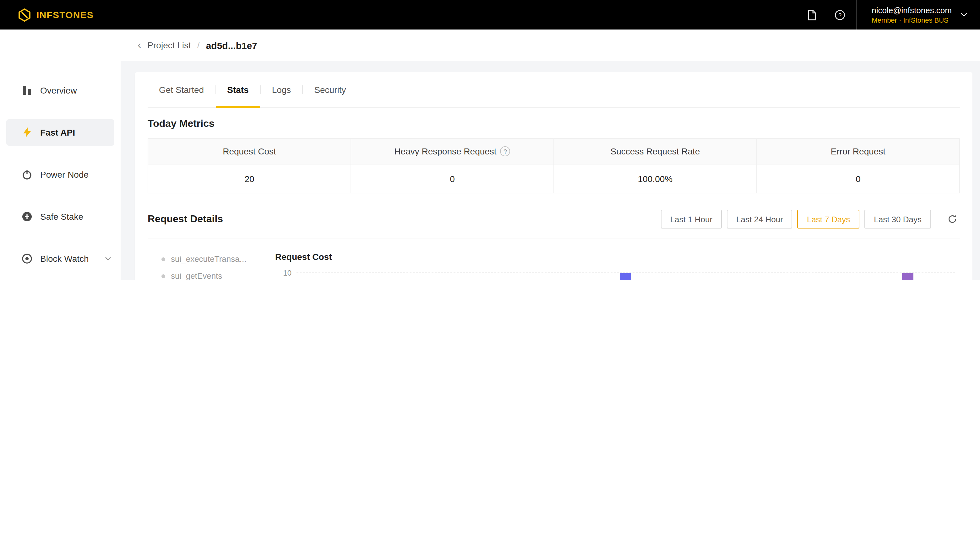 Image resolution: width=980 pixels, height=560 pixels. What do you see at coordinates (250, 178) in the screenshot?
I see `metrics-value-request-cost: 20` at bounding box center [250, 178].